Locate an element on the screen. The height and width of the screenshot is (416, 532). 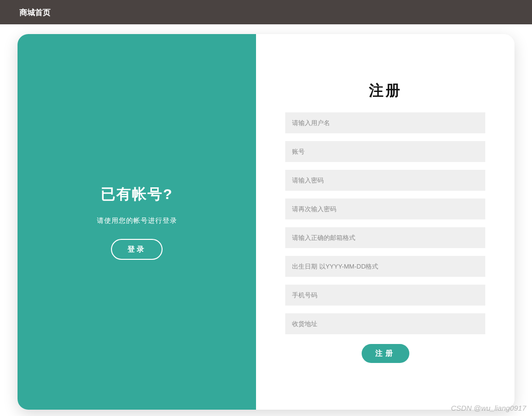
phone-input is located at coordinates (385, 295).